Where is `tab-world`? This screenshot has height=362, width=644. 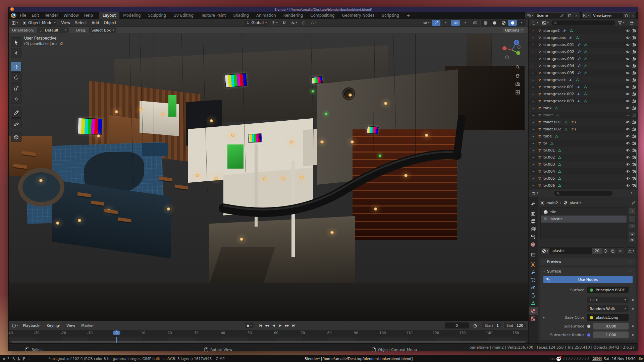 tab-world is located at coordinates (533, 245).